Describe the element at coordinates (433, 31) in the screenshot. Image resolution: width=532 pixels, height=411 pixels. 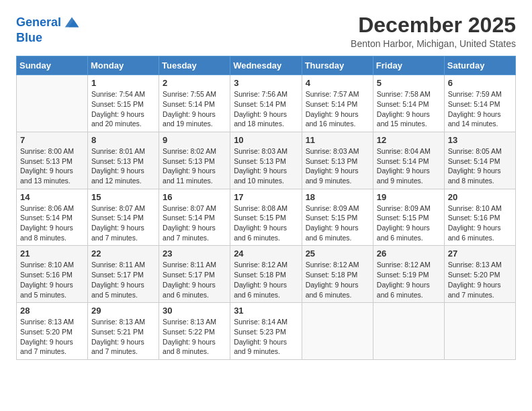
I see `title-area: December 2025 Benton Harbor, Michigan, U…` at that location.